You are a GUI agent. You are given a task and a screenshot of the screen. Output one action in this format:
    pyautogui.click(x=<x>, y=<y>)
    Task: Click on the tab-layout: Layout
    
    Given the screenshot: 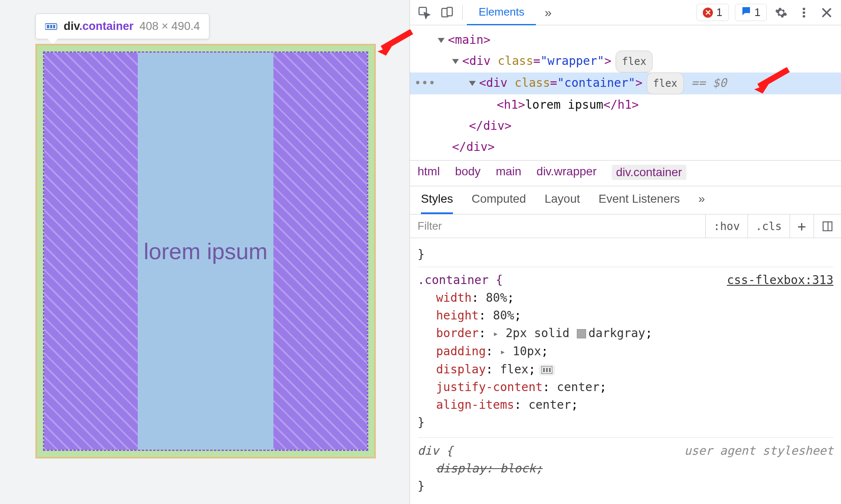 What is the action you would take?
    pyautogui.click(x=562, y=200)
    